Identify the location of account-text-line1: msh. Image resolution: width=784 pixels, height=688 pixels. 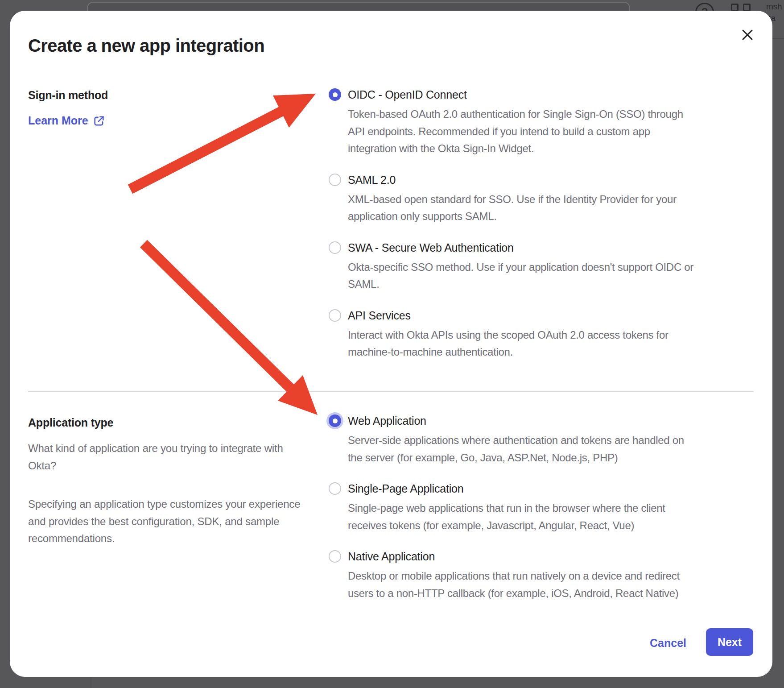
(774, 7).